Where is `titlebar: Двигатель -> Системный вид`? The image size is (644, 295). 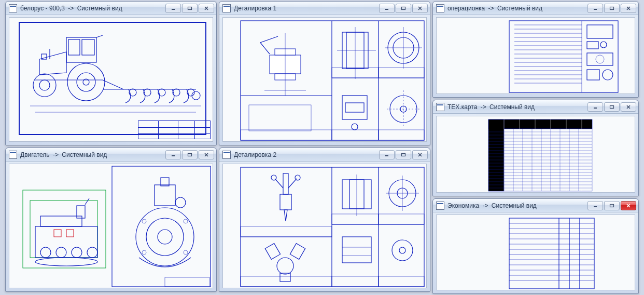 titlebar: Двигатель -> Системный вид is located at coordinates (111, 155).